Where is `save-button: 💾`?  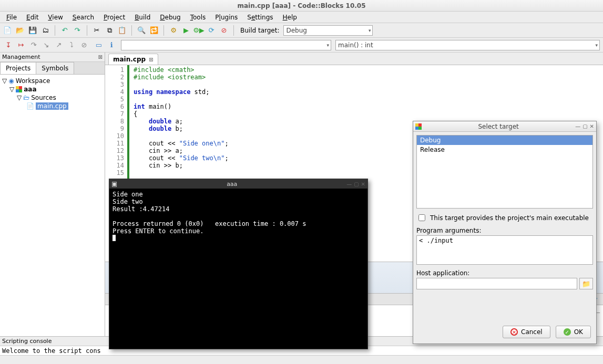
save-button: 💾 is located at coordinates (33, 30).